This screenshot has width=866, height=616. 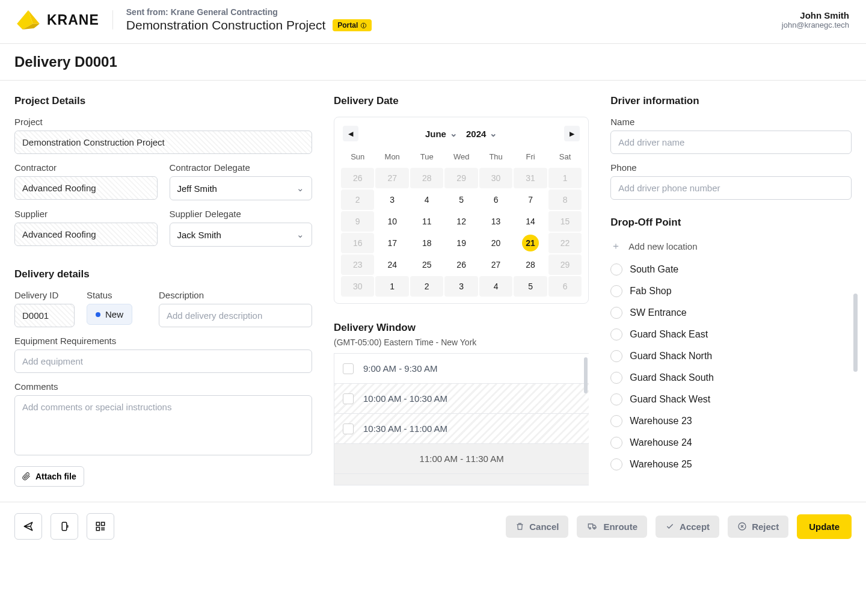 I want to click on qr-button, so click(x=100, y=526).